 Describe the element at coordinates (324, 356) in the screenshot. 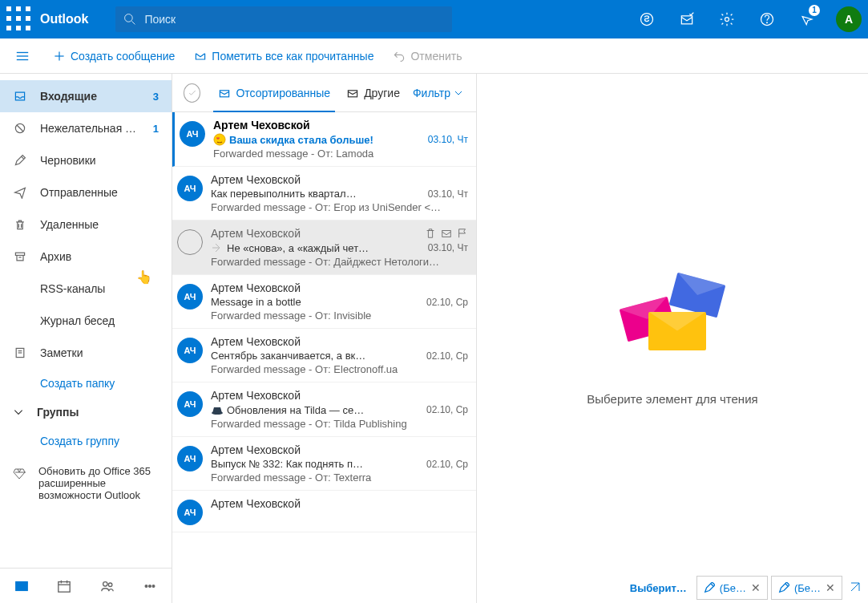

I see `message-item: АЧАртем ЧеховскойСентябрь заканчивается,…` at that location.